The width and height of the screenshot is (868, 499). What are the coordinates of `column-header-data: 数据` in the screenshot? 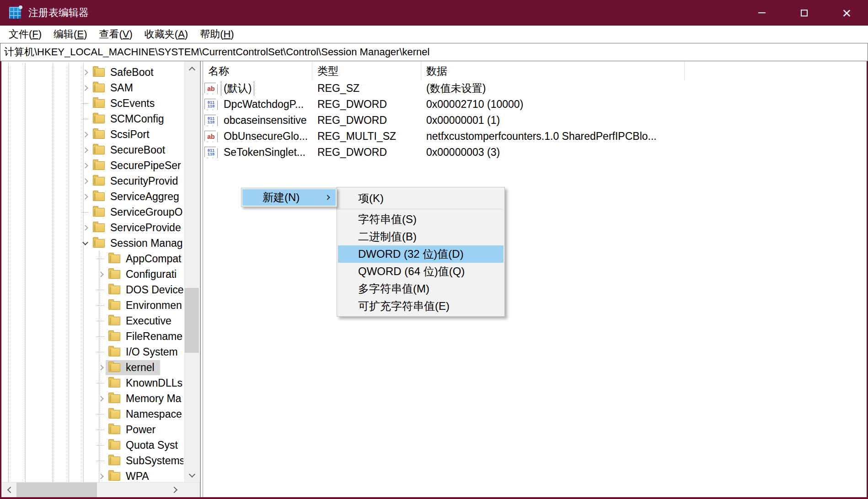 It's located at (553, 71).